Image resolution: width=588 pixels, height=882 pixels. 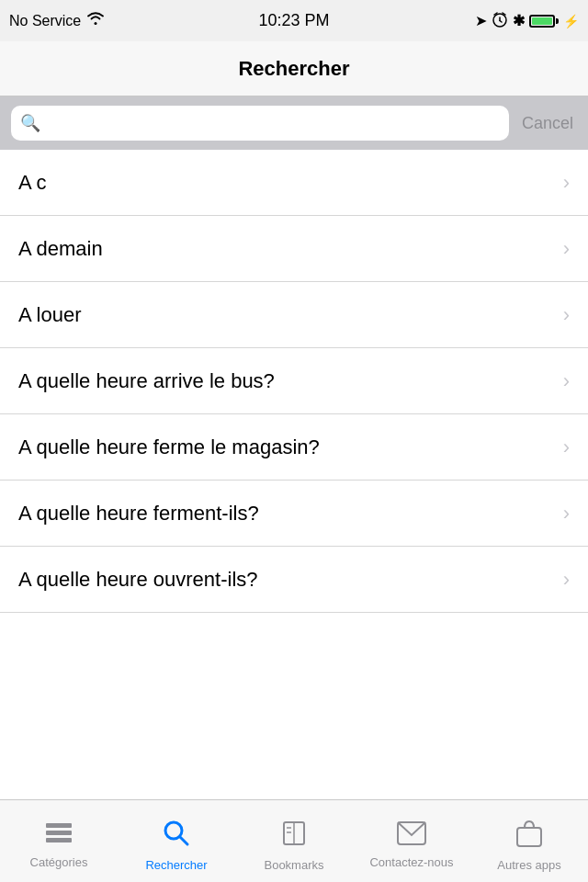 I want to click on tab-contact: Contactez-nous, so click(x=412, y=842).